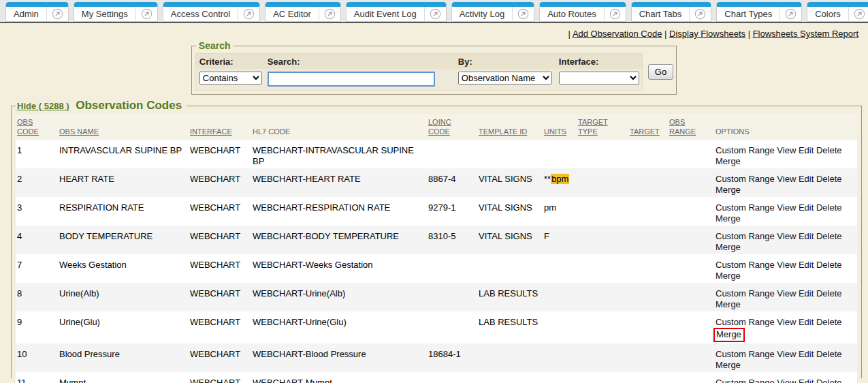  Describe the element at coordinates (220, 127) in the screenshot. I see `column-header-interface: INTERFACE` at that location.